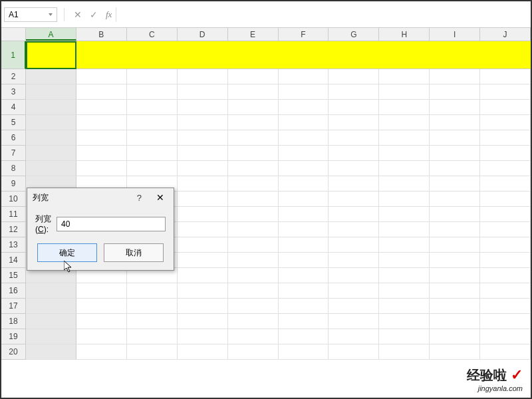 The height and width of the screenshot is (399, 532). What do you see at coordinates (13, 153) in the screenshot?
I see `row-header: 7` at bounding box center [13, 153].